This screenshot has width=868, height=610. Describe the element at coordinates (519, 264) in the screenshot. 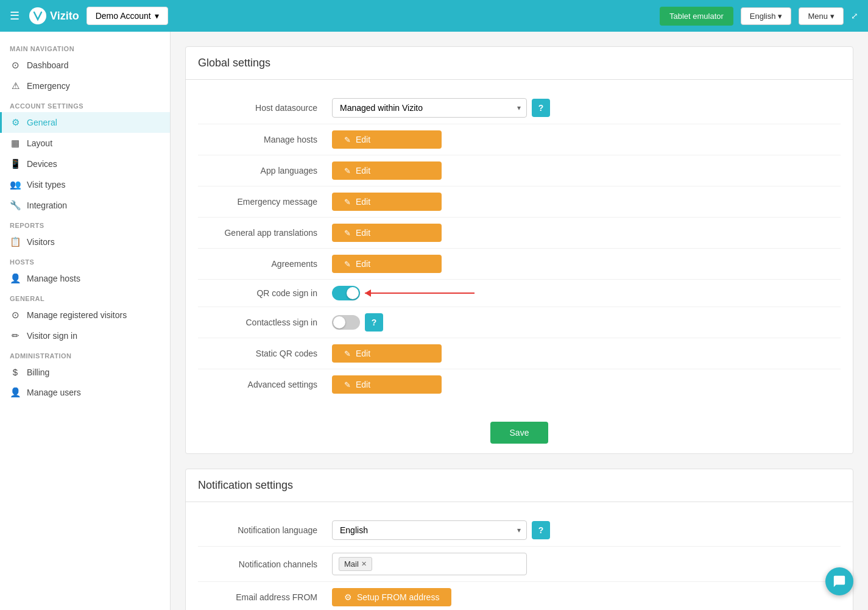

I see `form-row-agreements: Agreements✎Edit` at that location.